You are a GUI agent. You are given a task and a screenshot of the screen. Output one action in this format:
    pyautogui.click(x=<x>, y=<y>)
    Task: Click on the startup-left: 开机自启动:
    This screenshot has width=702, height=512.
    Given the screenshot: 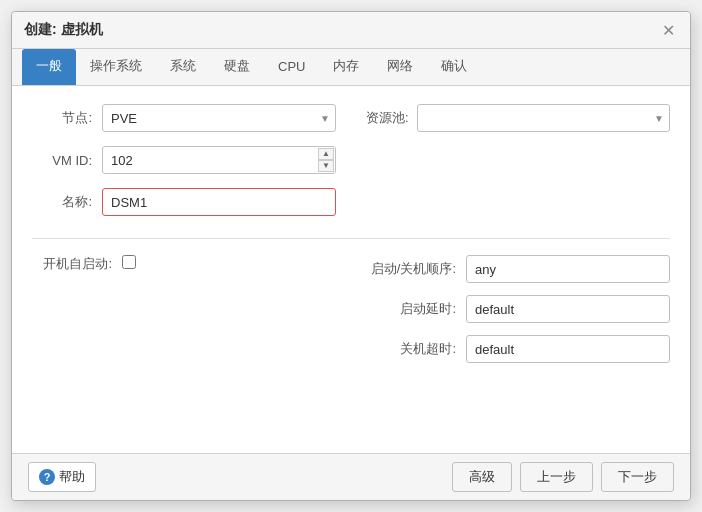 What is the action you would take?
    pyautogui.click(x=184, y=315)
    